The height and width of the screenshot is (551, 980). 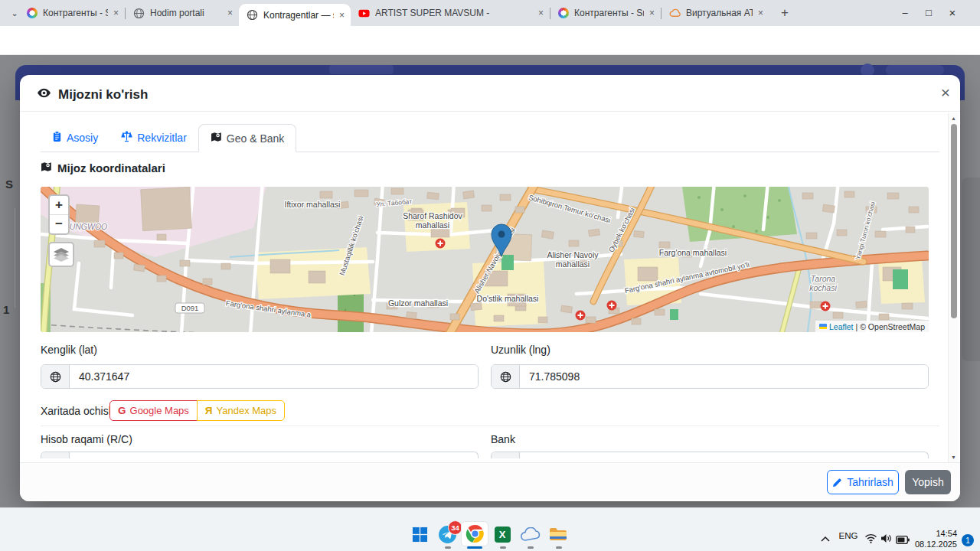 I want to click on cloud-app-button, so click(x=530, y=534).